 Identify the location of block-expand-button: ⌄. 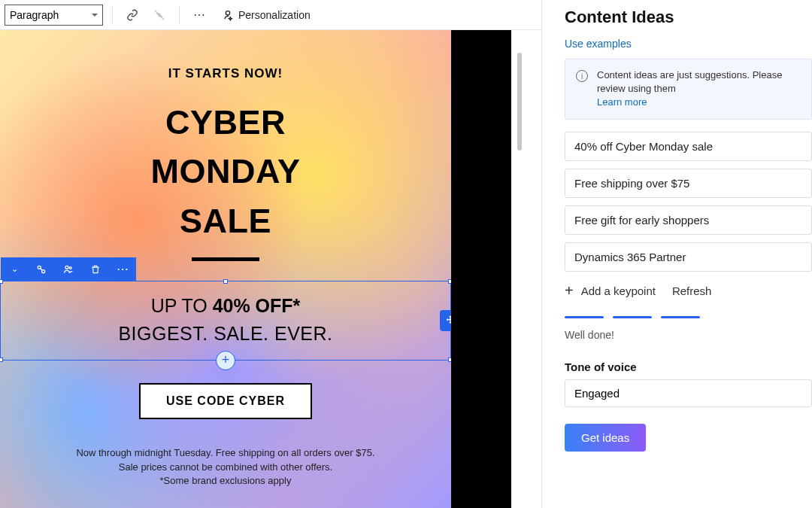
(14, 269).